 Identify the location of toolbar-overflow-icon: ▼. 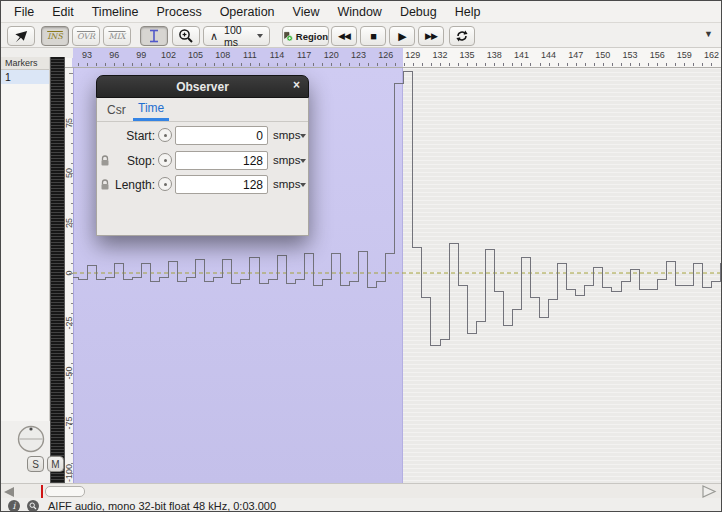
(708, 34).